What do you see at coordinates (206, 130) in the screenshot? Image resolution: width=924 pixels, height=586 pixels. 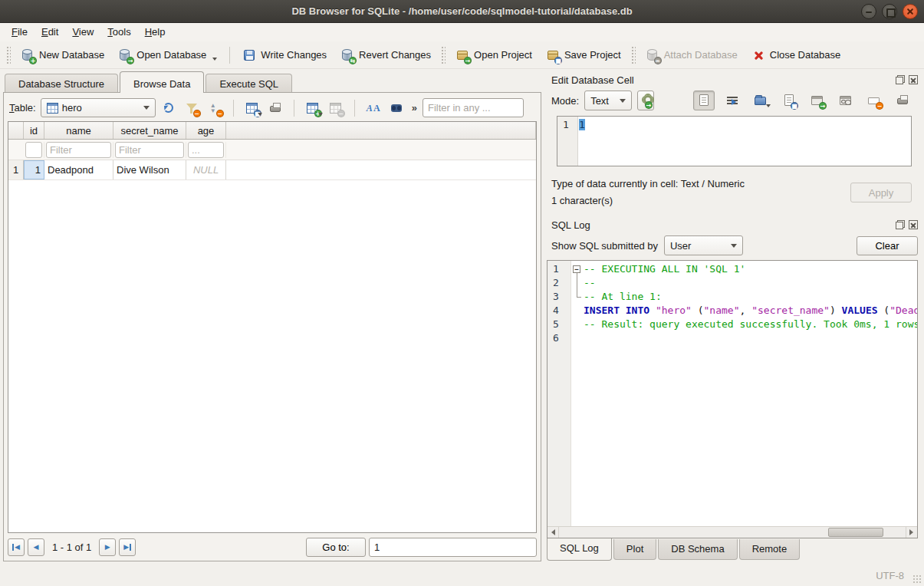 I see `column-header-age: age` at bounding box center [206, 130].